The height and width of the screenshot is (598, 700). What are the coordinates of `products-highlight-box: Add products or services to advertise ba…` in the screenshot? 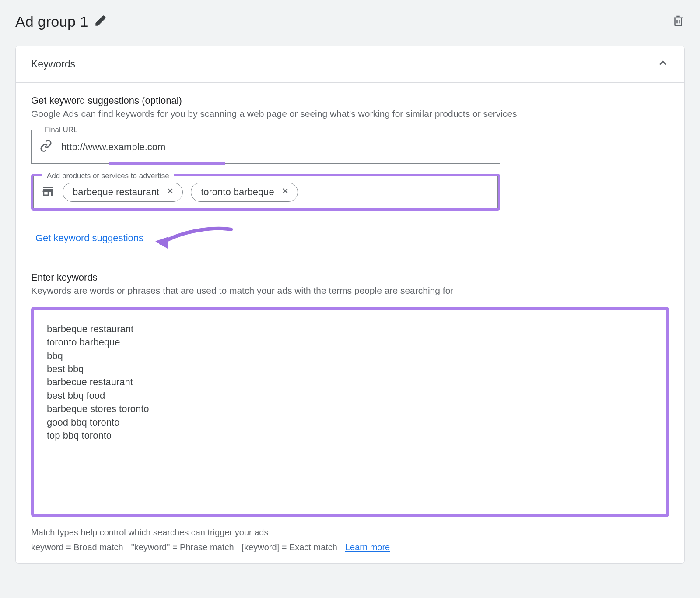 It's located at (266, 192).